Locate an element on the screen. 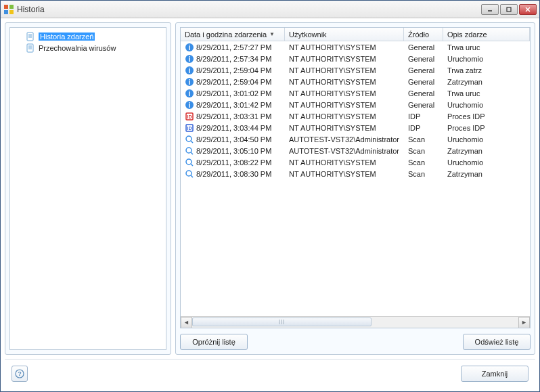  column-date: Data i godzina zdarzenia▼ is located at coordinates (233, 34).